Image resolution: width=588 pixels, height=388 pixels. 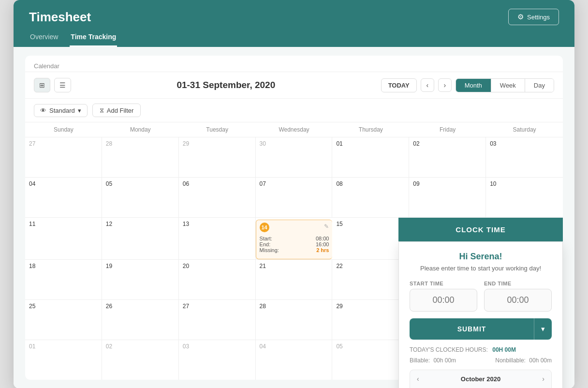 What do you see at coordinates (508, 85) in the screenshot?
I see `week-button: Week` at bounding box center [508, 85].